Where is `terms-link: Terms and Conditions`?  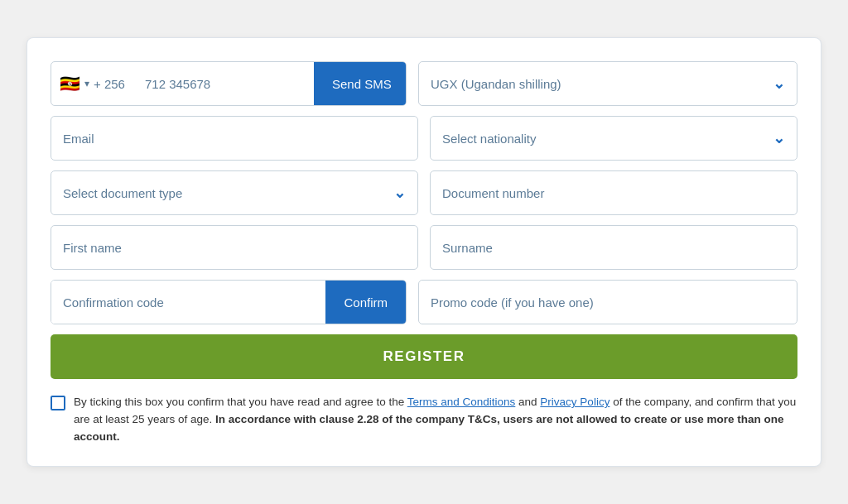 terms-link: Terms and Conditions is located at coordinates (462, 402).